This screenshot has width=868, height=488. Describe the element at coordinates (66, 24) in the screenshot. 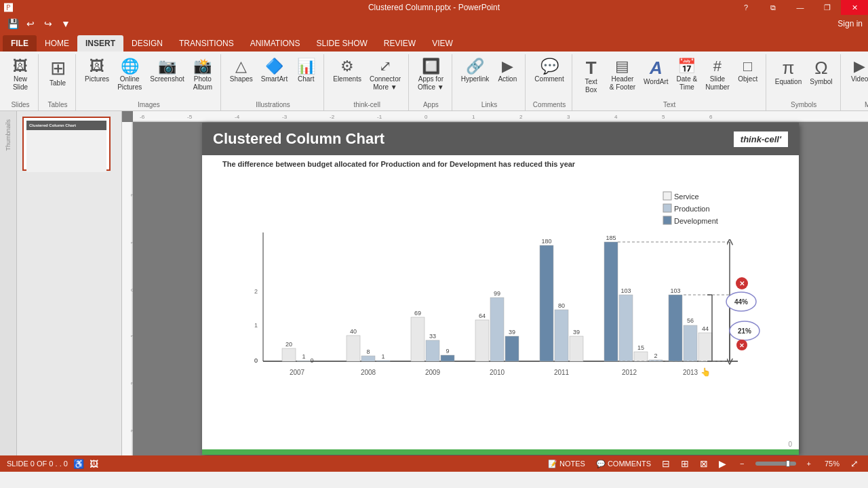

I see `quick-access-customize: ▼` at that location.